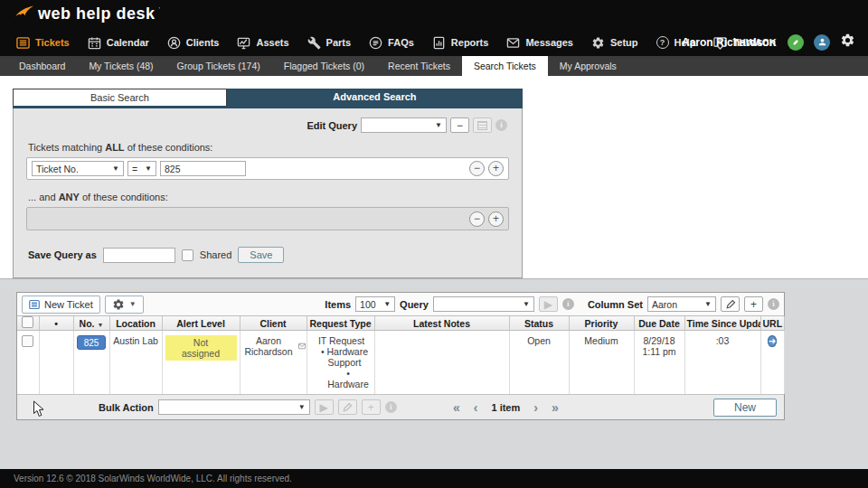  I want to click on bulk-action-bar: Bulk Action ▼ ▶ + i « ‹ 1 item › » New, so click(401, 407).